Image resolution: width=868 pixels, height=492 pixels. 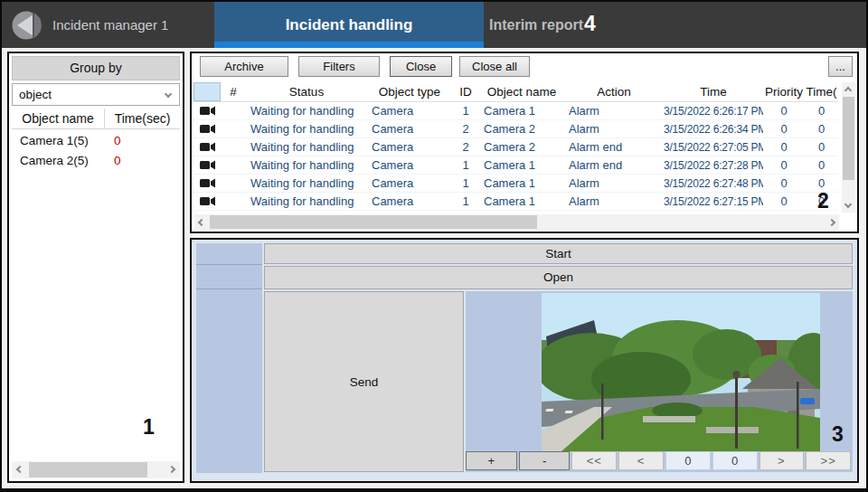 What do you see at coordinates (495, 67) in the screenshot?
I see `close-all-button: Close all` at bounding box center [495, 67].